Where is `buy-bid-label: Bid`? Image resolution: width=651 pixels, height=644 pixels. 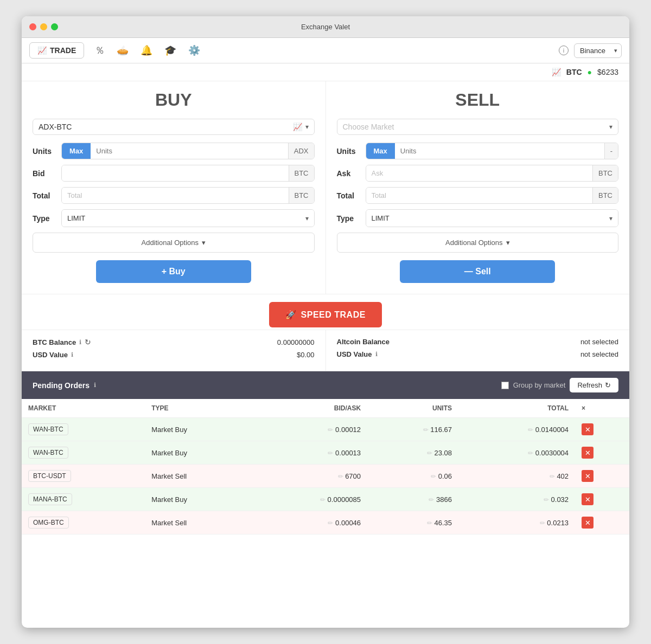
buy-bid-label: Bid is located at coordinates (44, 173).